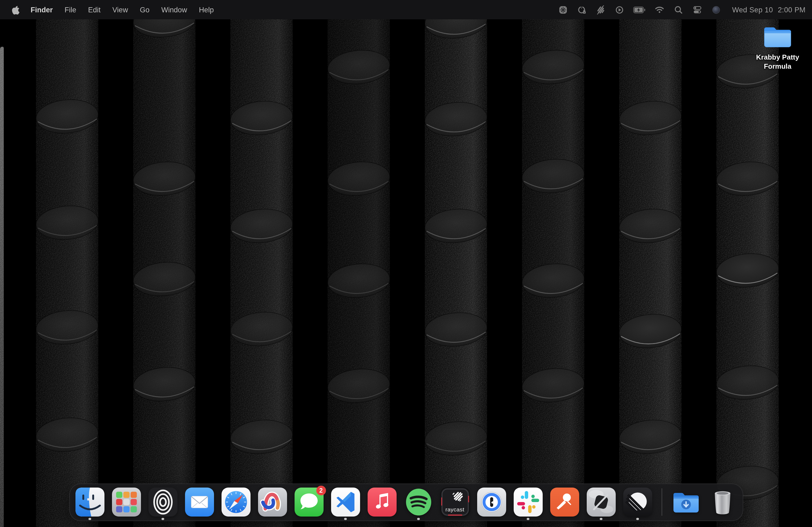 The image size is (812, 527). Describe the element at coordinates (236, 502) in the screenshot. I see `dock-item-safari` at that location.